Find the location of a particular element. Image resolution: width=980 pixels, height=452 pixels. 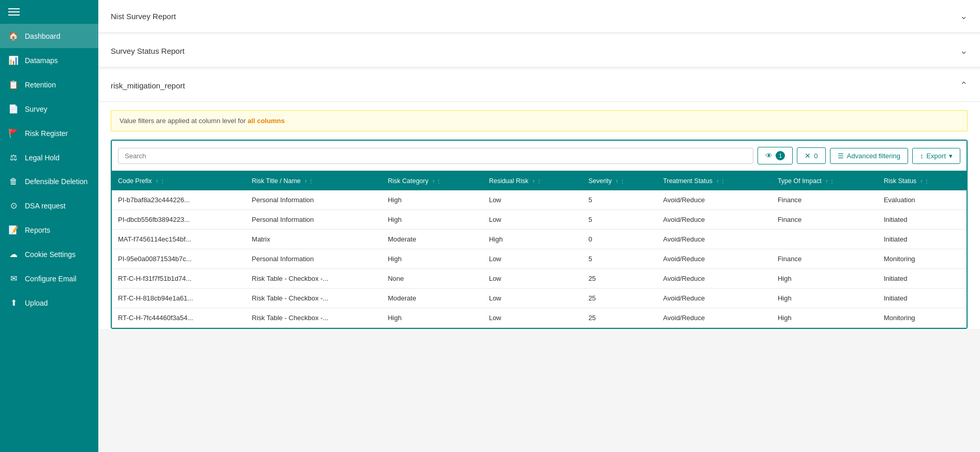

sidebar-item-legal-hold: ⚖ Legal Hold is located at coordinates (49, 157).